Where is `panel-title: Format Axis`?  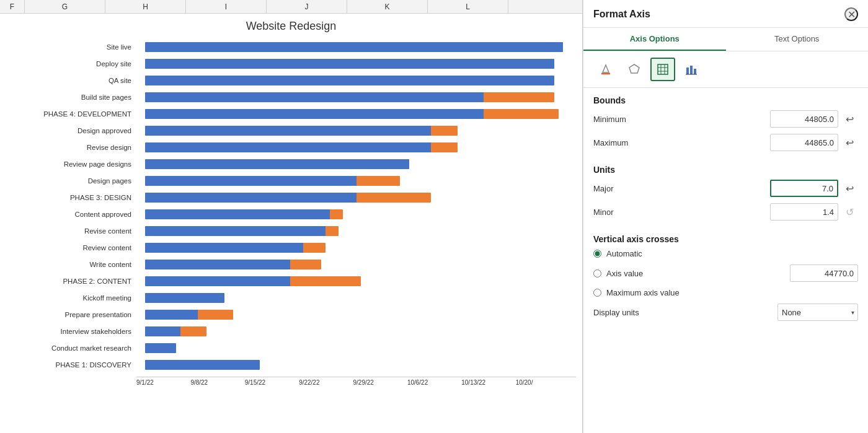
panel-title: Format Axis is located at coordinates (622, 14).